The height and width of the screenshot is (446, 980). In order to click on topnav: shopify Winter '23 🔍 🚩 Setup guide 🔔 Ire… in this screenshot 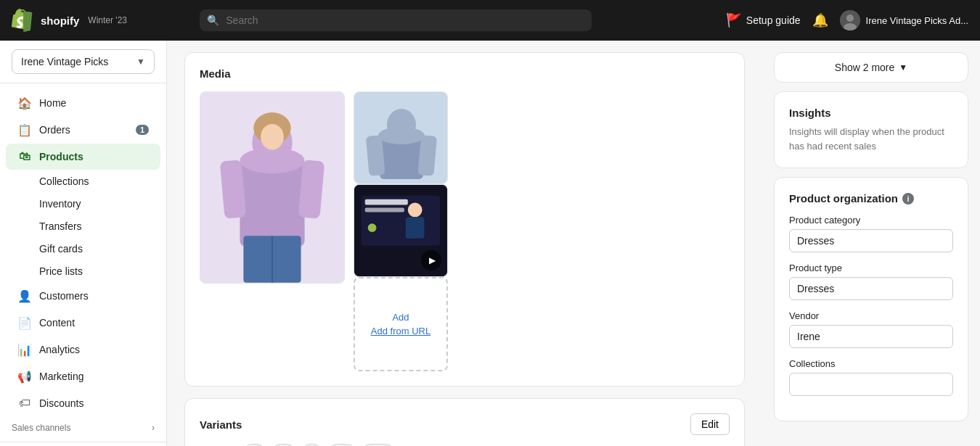, I will do `click(490, 20)`.